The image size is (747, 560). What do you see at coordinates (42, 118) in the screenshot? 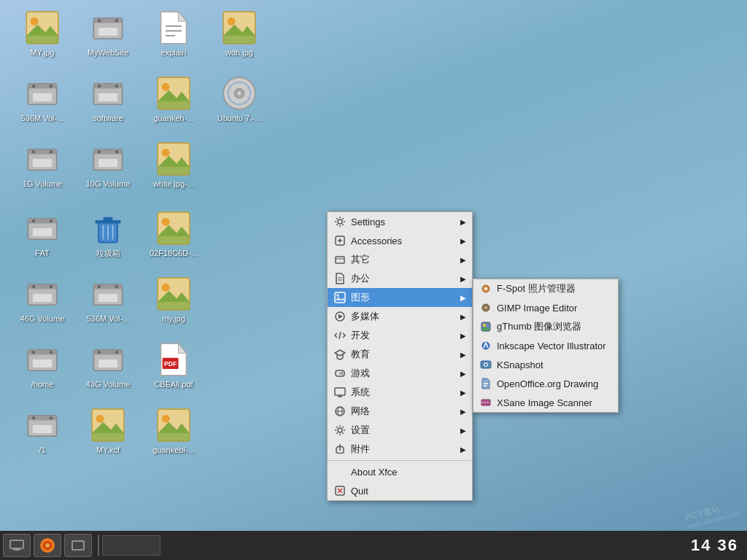
I see `icon-label: 536M Vol-...` at bounding box center [42, 118].